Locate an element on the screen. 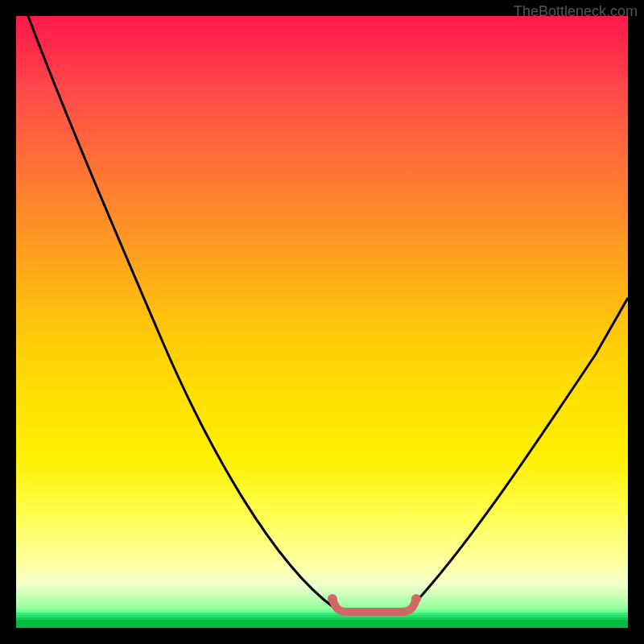 This screenshot has height=644, width=644. optimal-marker-dot-left is located at coordinates (332, 599).